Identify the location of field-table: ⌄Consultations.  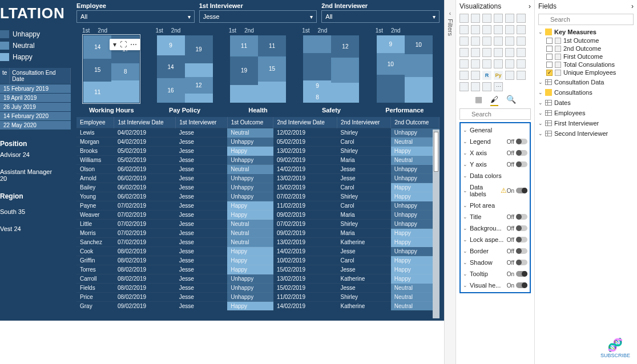
(586, 92).